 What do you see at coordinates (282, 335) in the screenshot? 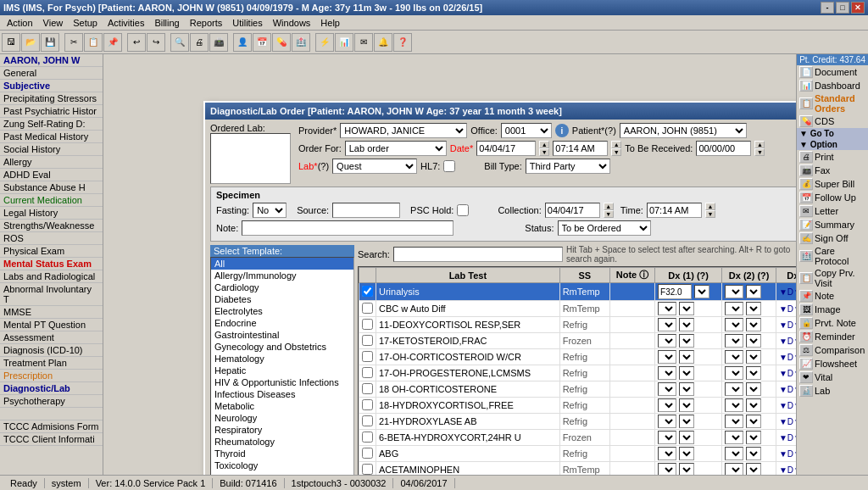
I see `template-item-gastro: Gastrointestinal` at bounding box center [282, 335].